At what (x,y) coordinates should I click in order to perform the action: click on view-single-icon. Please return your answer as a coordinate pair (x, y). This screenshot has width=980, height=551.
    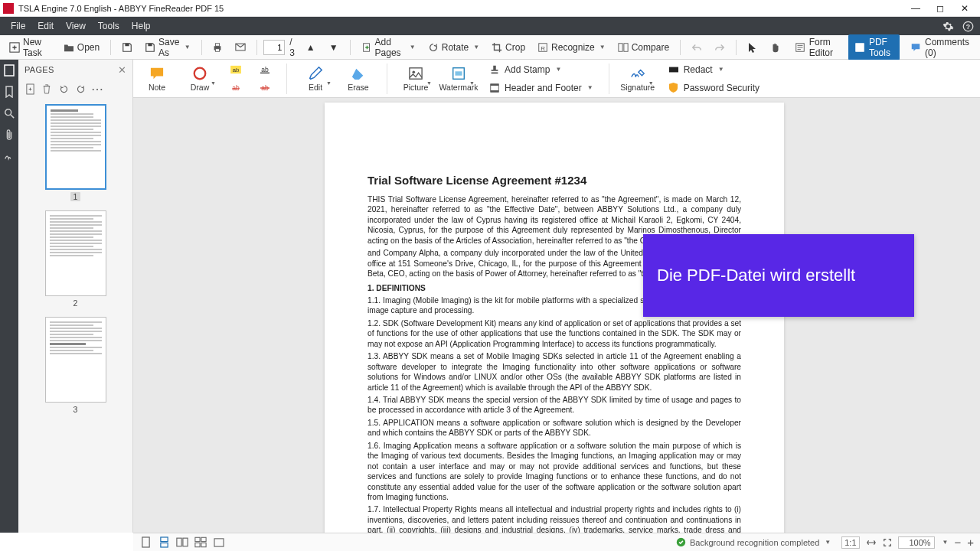
    Looking at the image, I should click on (145, 543).